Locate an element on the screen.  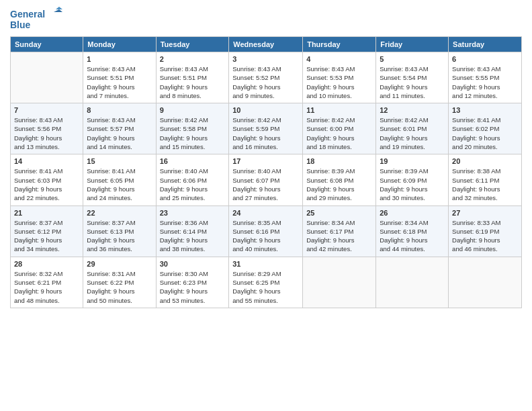
calendar-cell: 24Sunrise: 8:35 AM Sunset: 6:16 PM Dayli… is located at coordinates (266, 231).